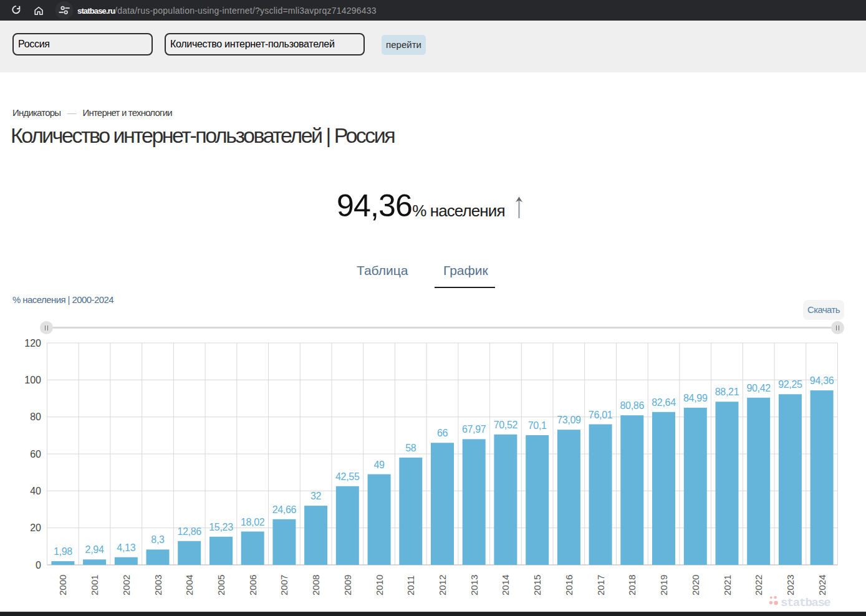 This screenshot has height=616, width=866. Describe the element at coordinates (315, 585) in the screenshot. I see `svg-text: 2008` at that location.